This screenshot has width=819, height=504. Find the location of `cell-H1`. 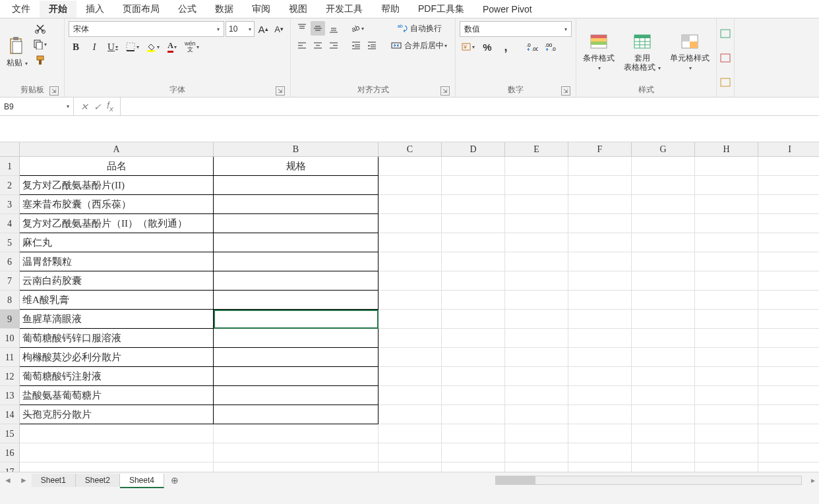

cell-H1 is located at coordinates (727, 166).